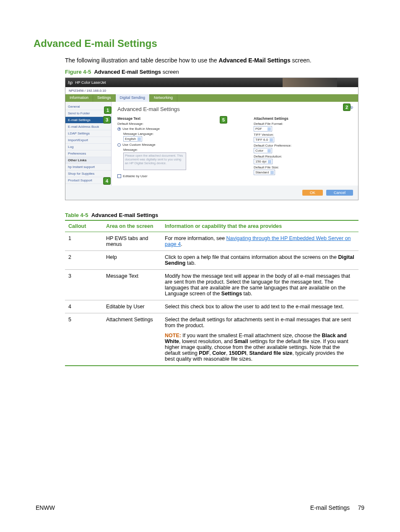 This screenshot has height=532, width=400. What do you see at coordinates (84, 340) in the screenshot?
I see `cell-callout: 5` at bounding box center [84, 340].